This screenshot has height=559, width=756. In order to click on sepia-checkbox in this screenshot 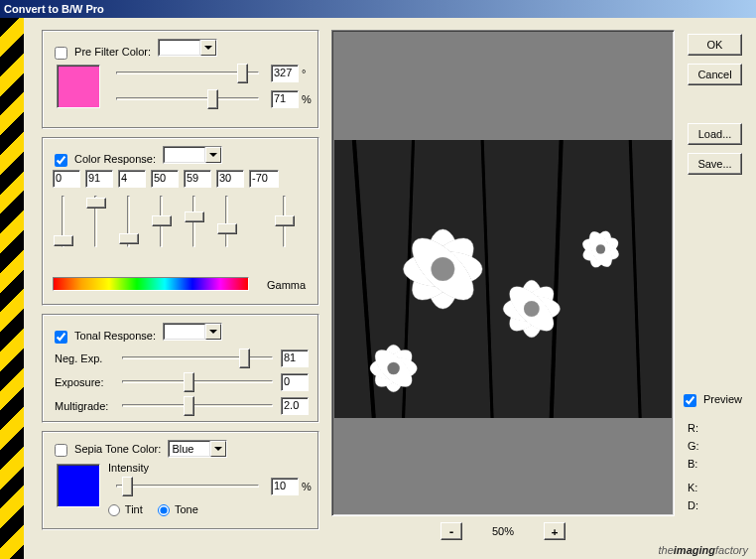, I will do `click(62, 451)`.